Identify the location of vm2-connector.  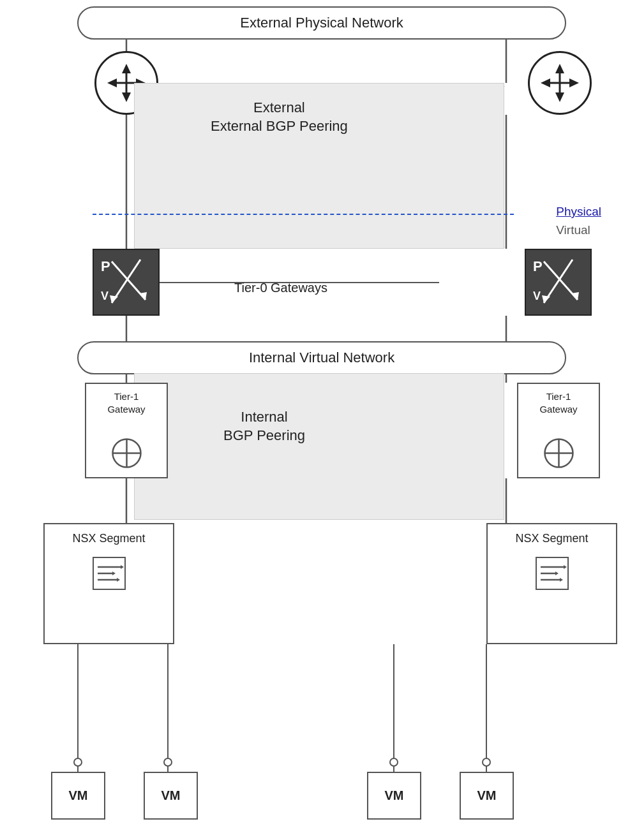
(168, 762).